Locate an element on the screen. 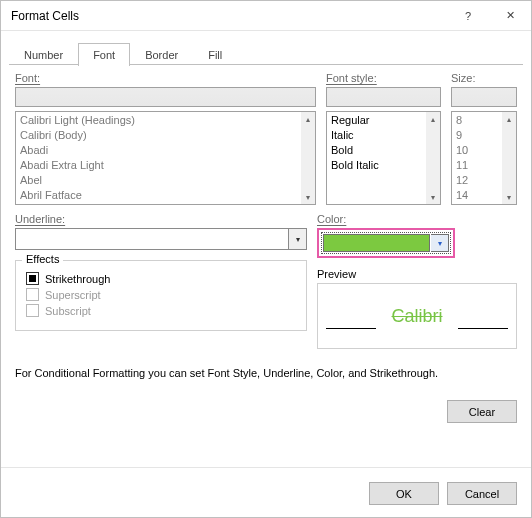 The image size is (532, 518). strikethrough-checkbox: Strikethrough is located at coordinates (161, 278).